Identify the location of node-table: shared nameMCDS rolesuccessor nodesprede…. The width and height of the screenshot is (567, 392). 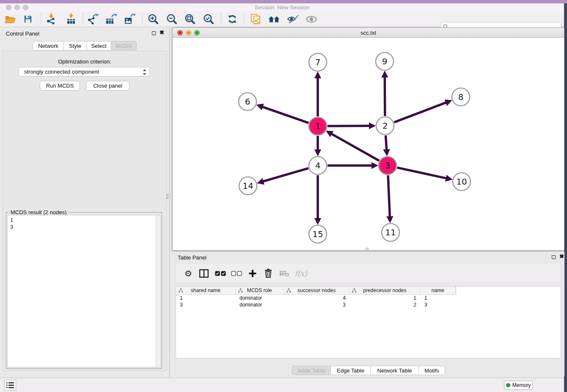
(368, 323).